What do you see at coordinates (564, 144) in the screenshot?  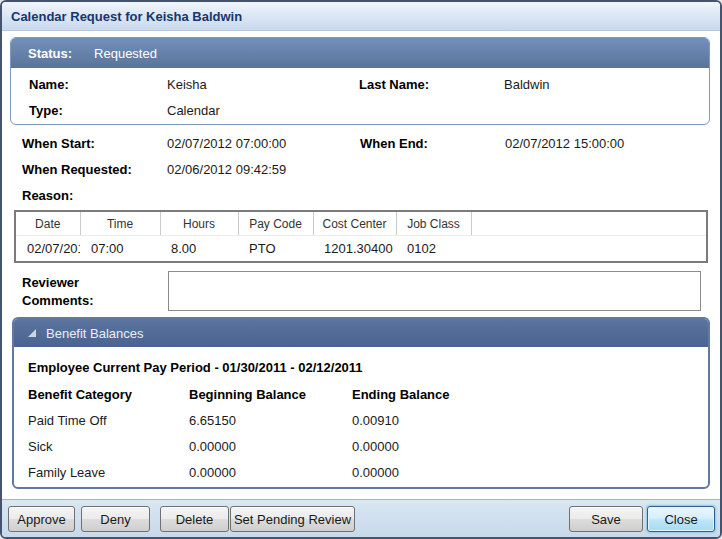 I see `when-end-value: 02/07/2012 15:00:00` at bounding box center [564, 144].